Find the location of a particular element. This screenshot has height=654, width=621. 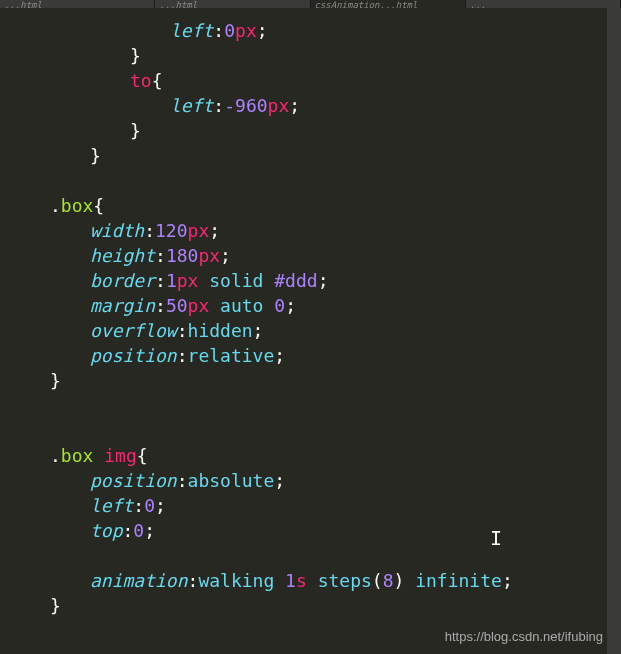

code-line: border:1px solid #ddd; is located at coordinates (310, 280).